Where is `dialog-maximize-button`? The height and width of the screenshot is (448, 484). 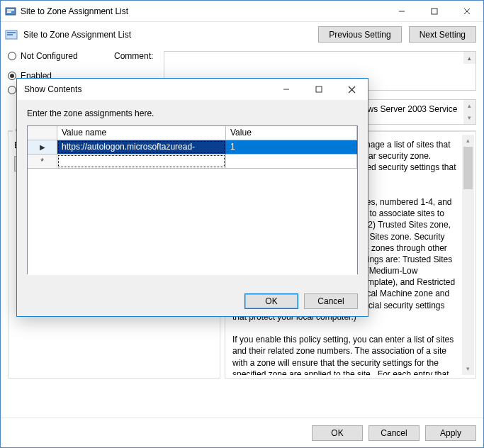
dialog-maximize-button is located at coordinates (319, 89).